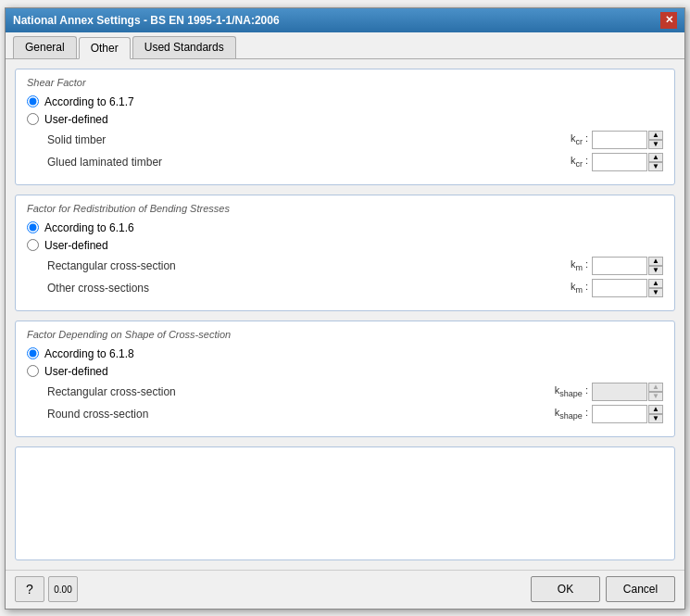 The image size is (690, 616). Describe the element at coordinates (656, 288) in the screenshot. I see `redist-other-spin-buttons: ▲ ▼` at that location.